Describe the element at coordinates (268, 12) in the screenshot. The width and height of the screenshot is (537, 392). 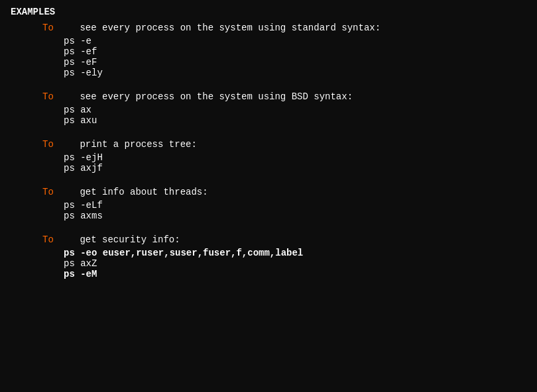
I see `section-header: EXAMPLES` at that location.